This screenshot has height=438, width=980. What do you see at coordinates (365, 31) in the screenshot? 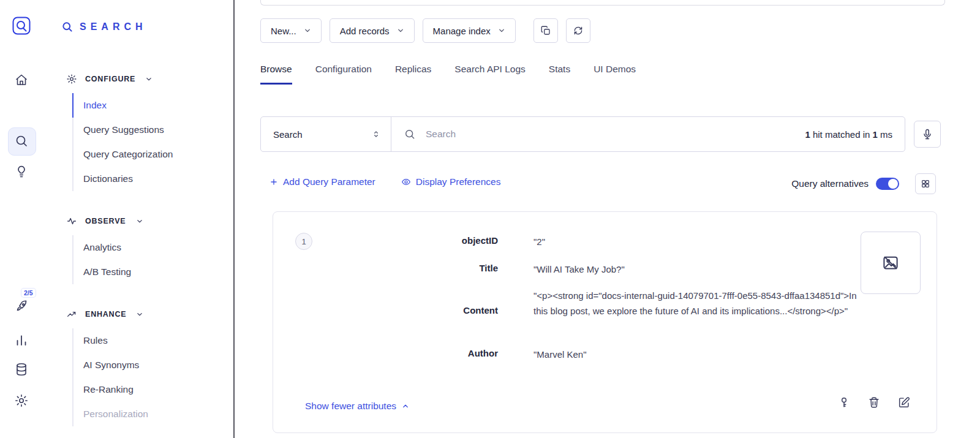
I see `add-records-label: Add records` at bounding box center [365, 31].